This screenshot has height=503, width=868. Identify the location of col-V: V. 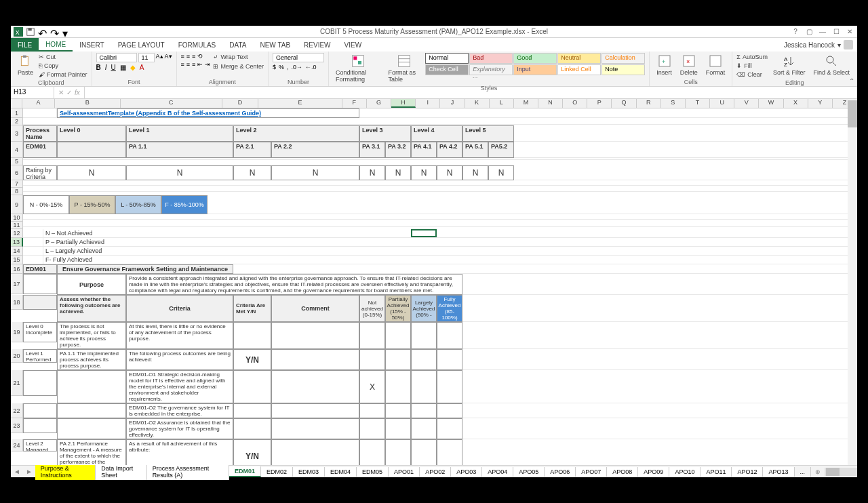
(747, 103).